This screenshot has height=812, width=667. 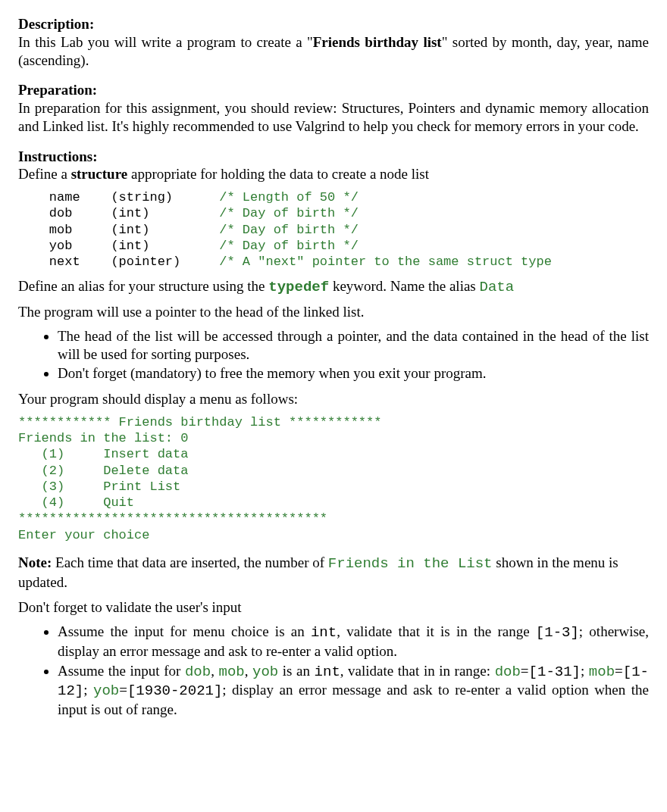 I want to click on note-t1: Each time that data are inserted, the nu…, so click(x=189, y=562).